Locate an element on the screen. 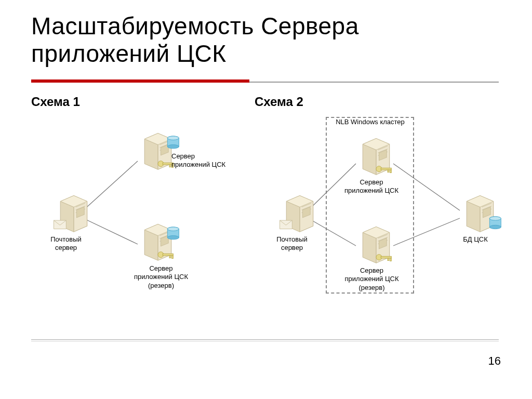  app-server-2-icon is located at coordinates (153, 238).